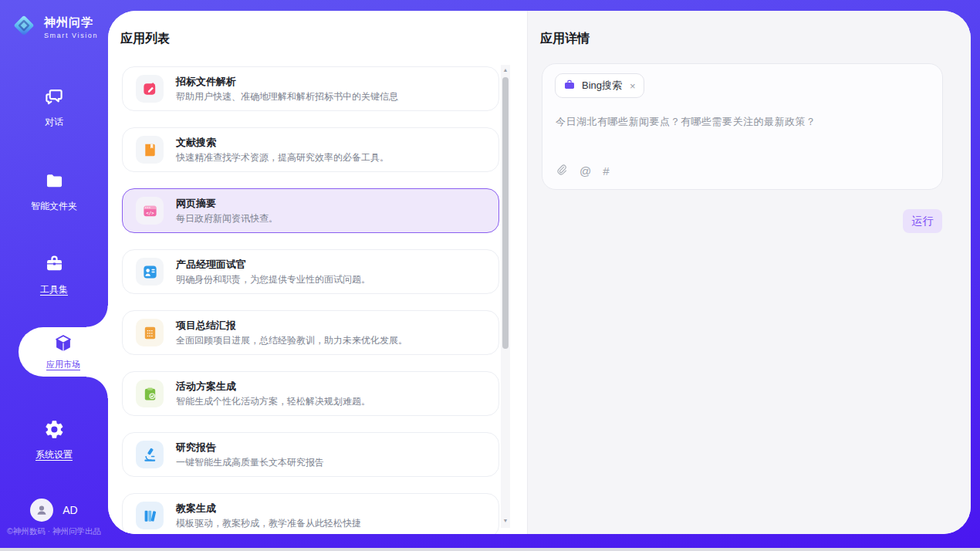  Describe the element at coordinates (54, 103) in the screenshot. I see `chat-icon` at that location.